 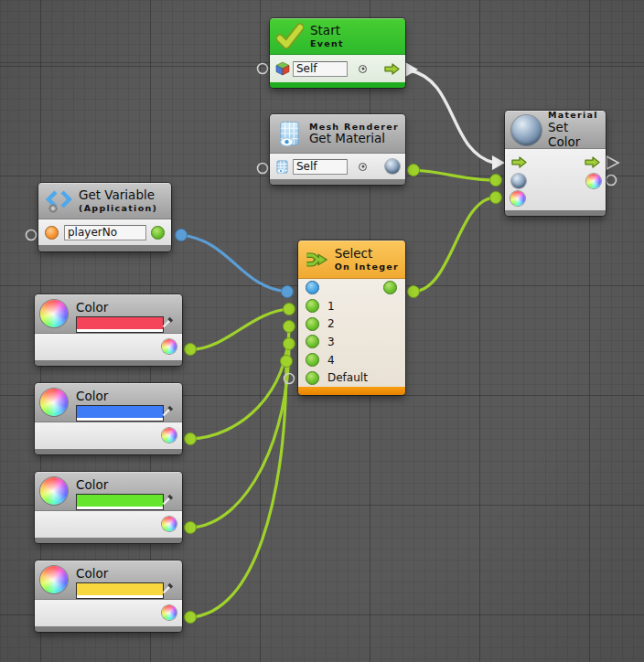 I want to click on wire-getvariable-to-select, so click(x=234, y=263).